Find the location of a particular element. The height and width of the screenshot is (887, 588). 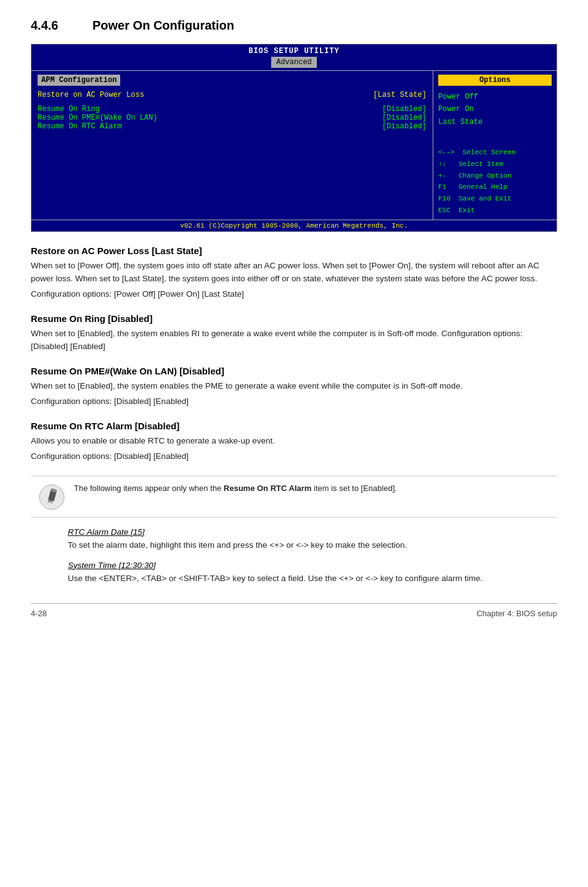

bios-options: Power Off Power On Last State is located at coordinates (495, 110).